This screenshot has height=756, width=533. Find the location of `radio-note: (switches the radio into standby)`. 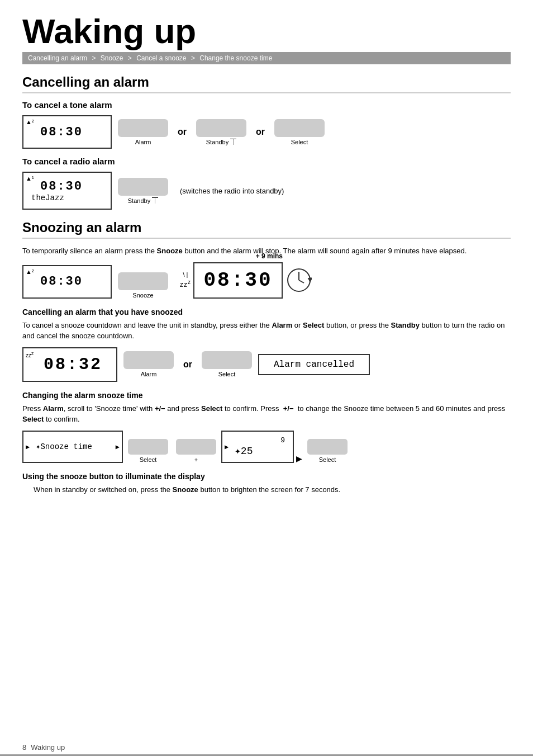

radio-note: (switches the radio into standby) is located at coordinates (232, 191).